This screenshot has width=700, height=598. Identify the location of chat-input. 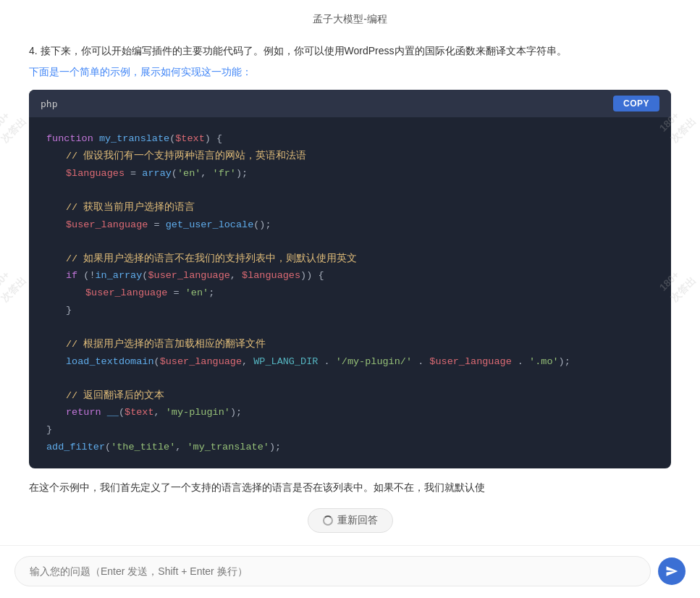
(333, 571).